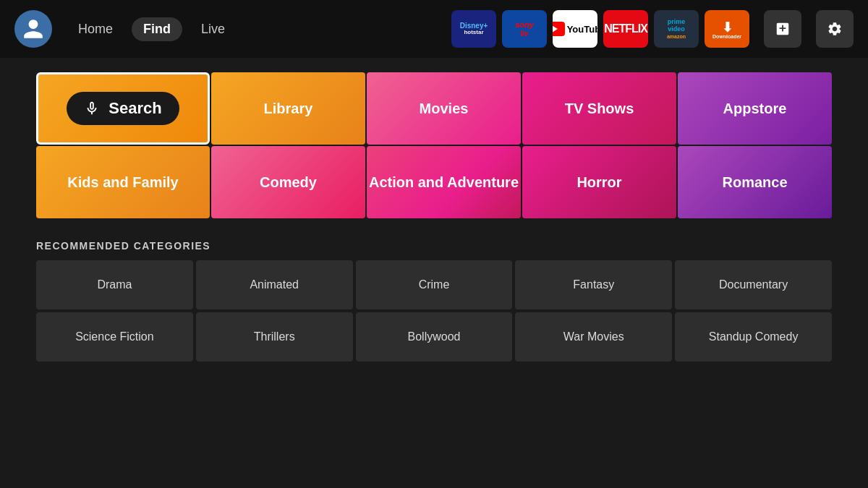 Image resolution: width=868 pixels, height=488 pixels. I want to click on romance-label: Romance, so click(754, 182).